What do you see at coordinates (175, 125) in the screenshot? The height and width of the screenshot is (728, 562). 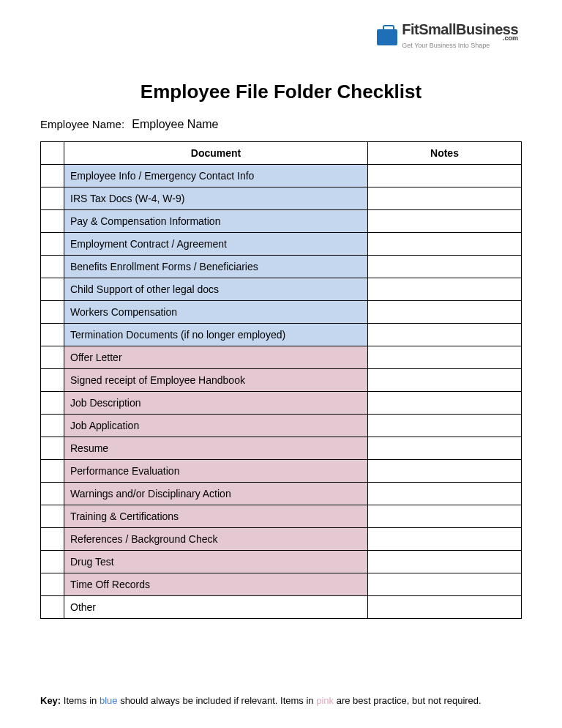 I see `employee-name-value: Employee Name` at bounding box center [175, 125].